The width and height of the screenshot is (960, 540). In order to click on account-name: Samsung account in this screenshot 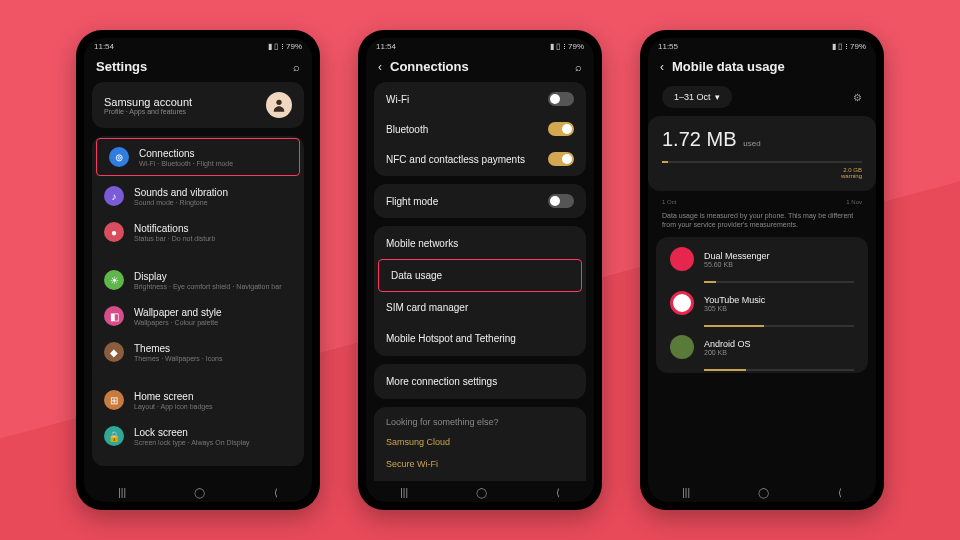, I will do `click(180, 102)`.